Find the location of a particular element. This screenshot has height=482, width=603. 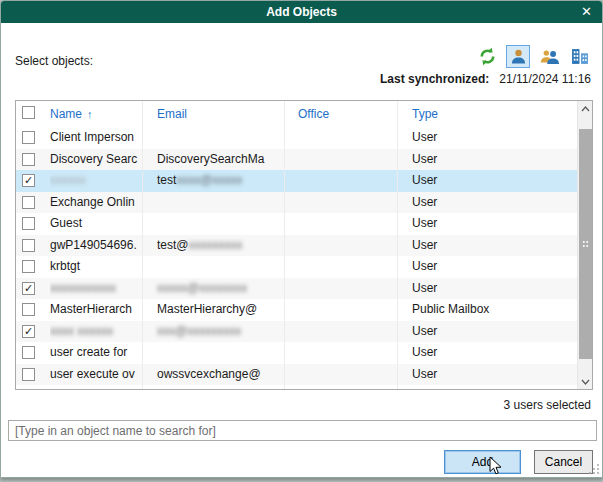

table-row: ✓xxxxxxtestxxxx@xxxxxUser is located at coordinates (296, 181).